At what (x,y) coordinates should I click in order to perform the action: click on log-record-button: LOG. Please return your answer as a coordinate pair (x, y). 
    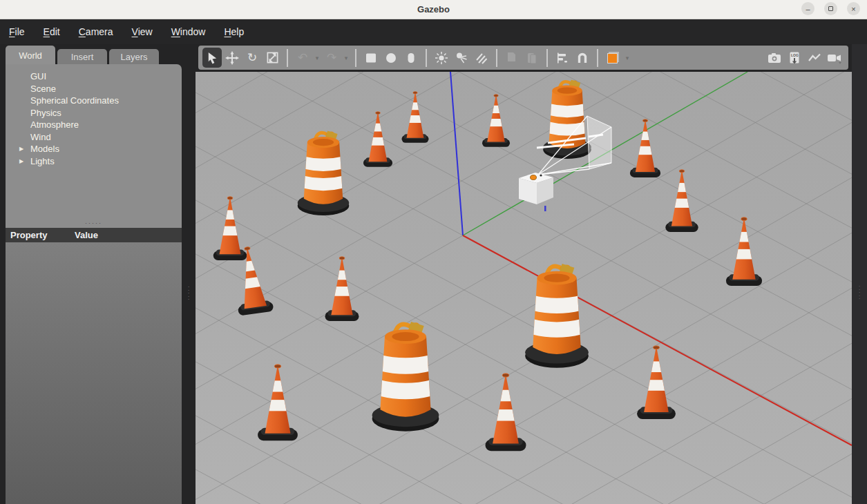
    Looking at the image, I should click on (794, 58).